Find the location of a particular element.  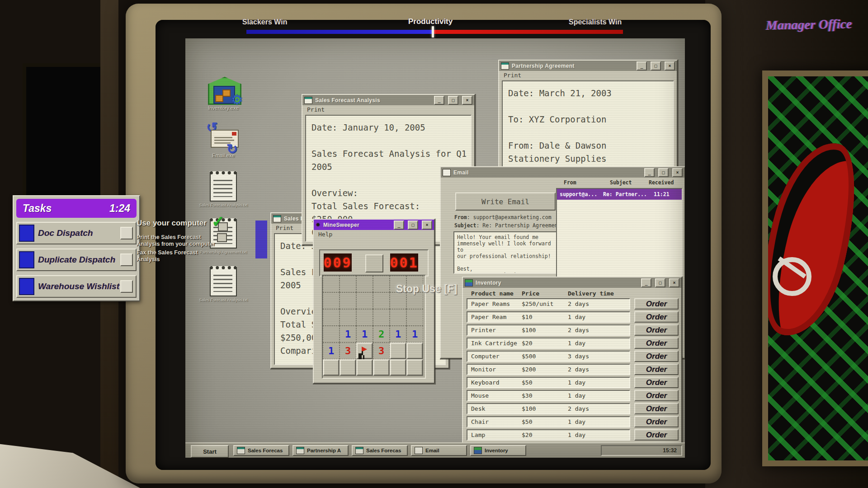

smiley-reset-button is located at coordinates (374, 263).